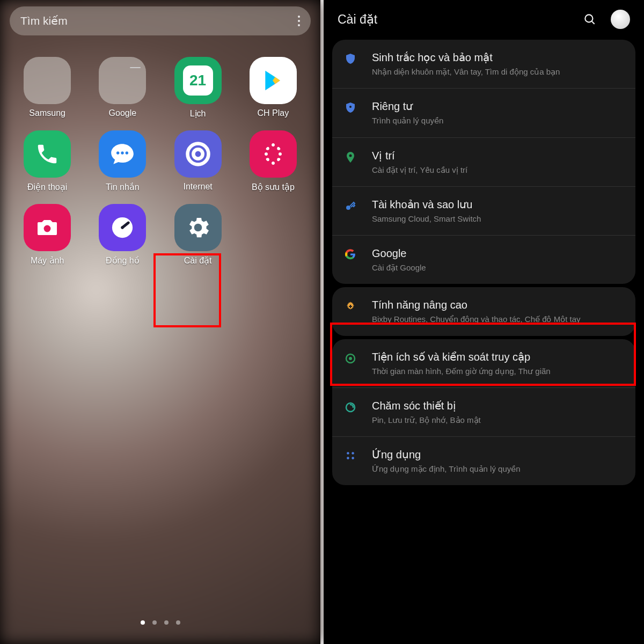 This screenshot has height=644, width=644. Describe the element at coordinates (499, 268) in the screenshot. I see `row-sub: Cài đặt Google` at that location.